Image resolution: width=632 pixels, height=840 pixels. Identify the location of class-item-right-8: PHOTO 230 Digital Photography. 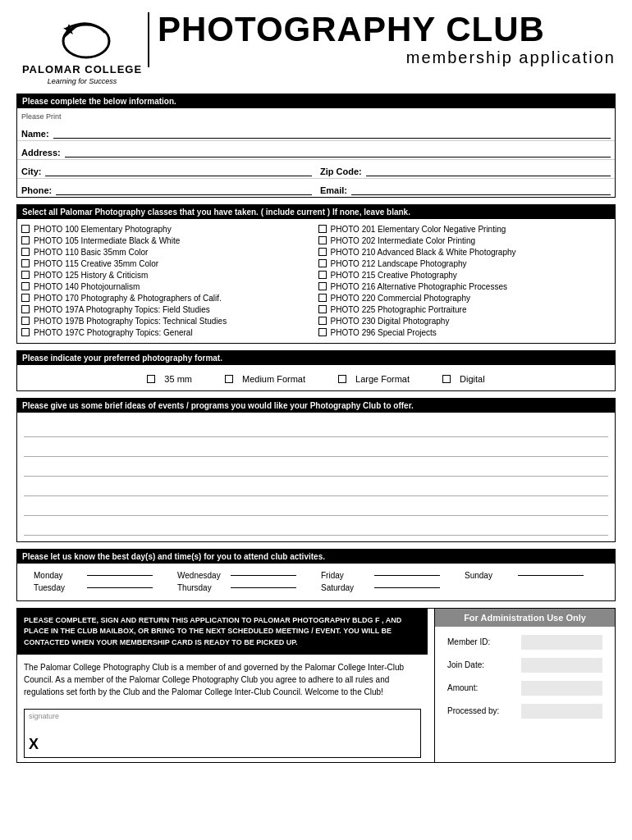
(465, 322).